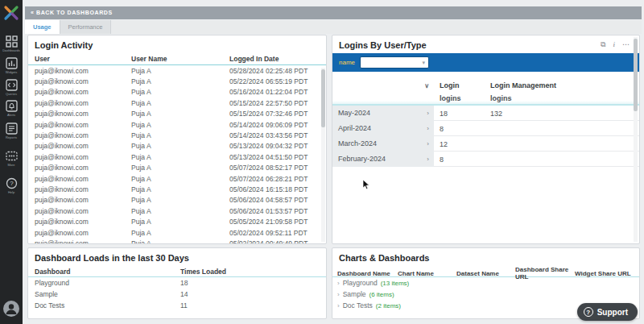 The image size is (644, 324). What do you see at coordinates (383, 85) in the screenshot?
I see `collapse-column-icon: ∨` at bounding box center [383, 85].